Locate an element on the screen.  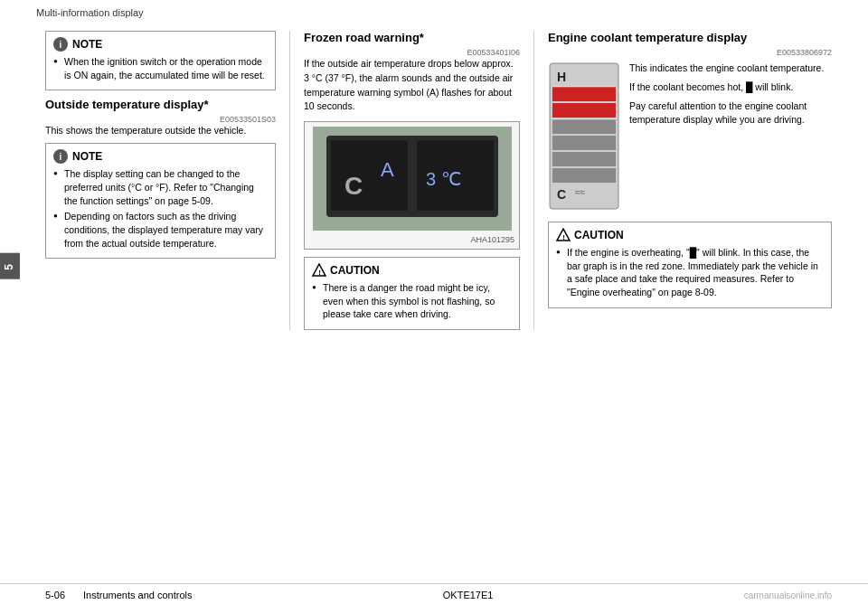
engine-coolant-code: E00533806972 is located at coordinates (690, 52).